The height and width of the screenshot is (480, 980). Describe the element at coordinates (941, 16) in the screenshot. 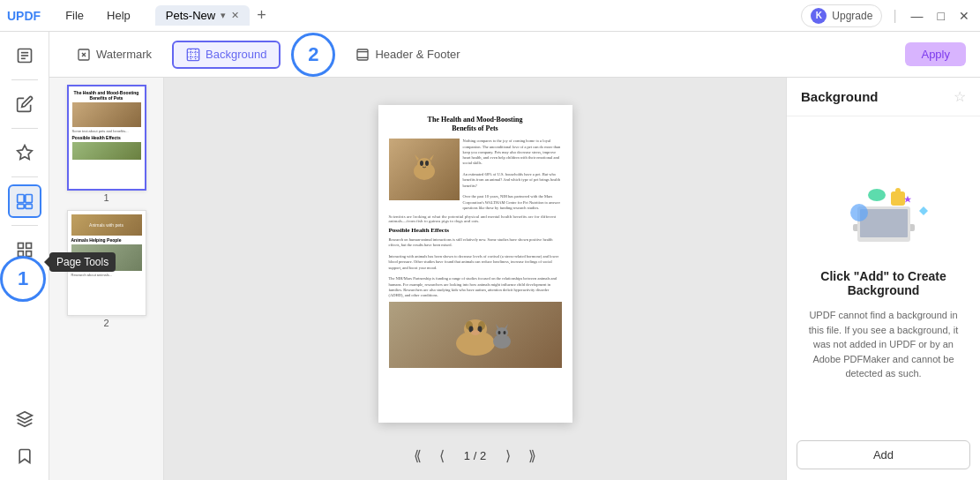

I see `maximize-button: □` at that location.